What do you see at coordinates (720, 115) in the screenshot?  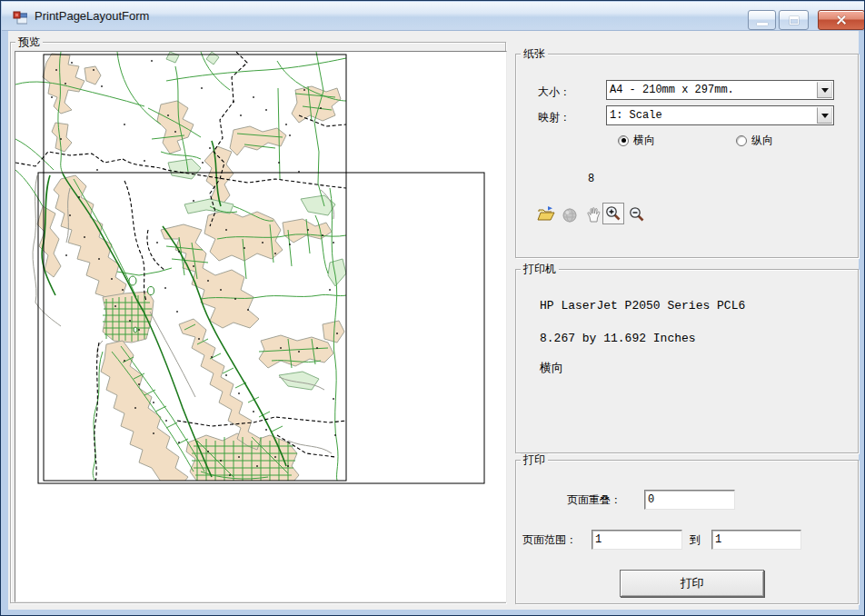 I see `mapping-combobox: 1: Scale` at bounding box center [720, 115].